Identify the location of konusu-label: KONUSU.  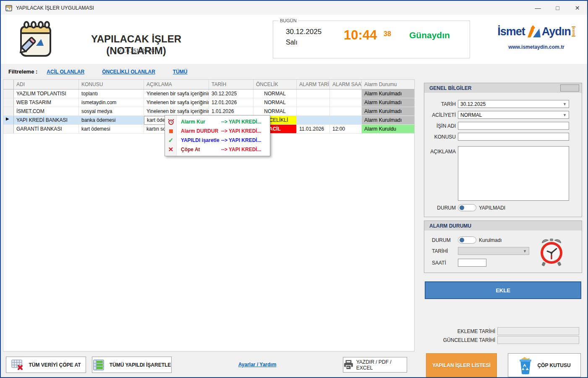
(440, 137).